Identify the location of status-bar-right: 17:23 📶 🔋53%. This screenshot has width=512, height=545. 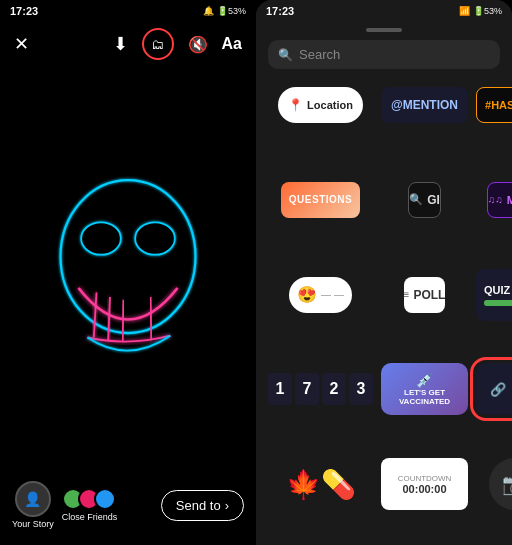
(384, 11).